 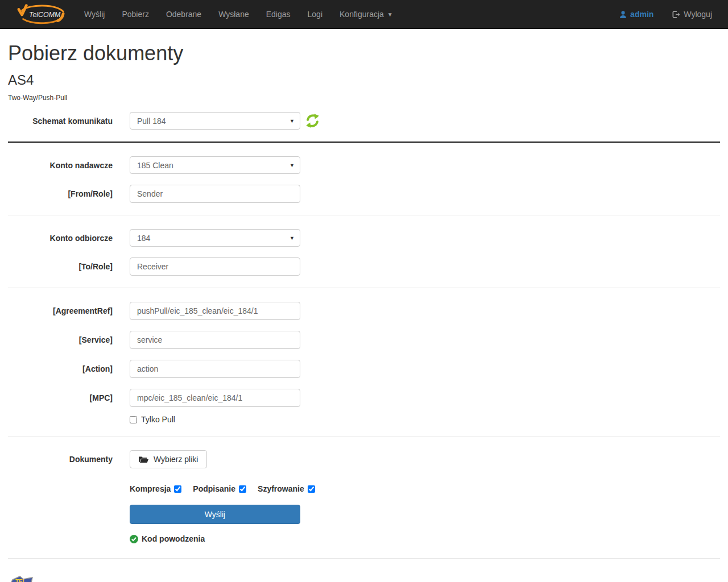 I want to click on option-kompresja: Kompresja, so click(x=156, y=489).